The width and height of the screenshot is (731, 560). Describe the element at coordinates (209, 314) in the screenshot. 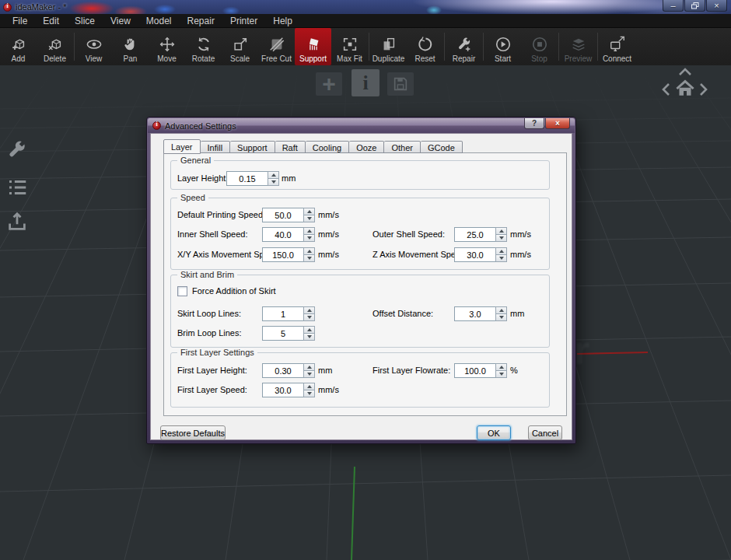

I see `skirt-loop-lines-label: Skirt Loop Lines:` at that location.